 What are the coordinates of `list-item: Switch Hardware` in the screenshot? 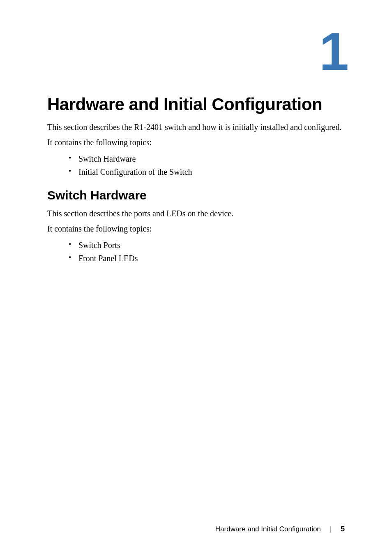 It's located at (207, 159).